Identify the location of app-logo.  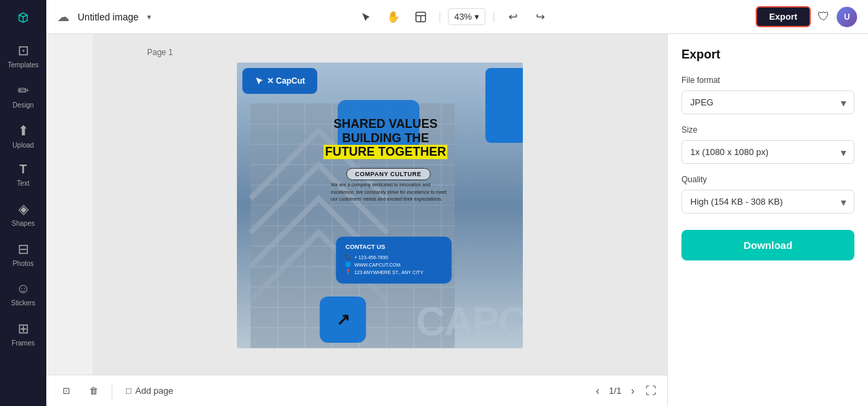
(23, 18).